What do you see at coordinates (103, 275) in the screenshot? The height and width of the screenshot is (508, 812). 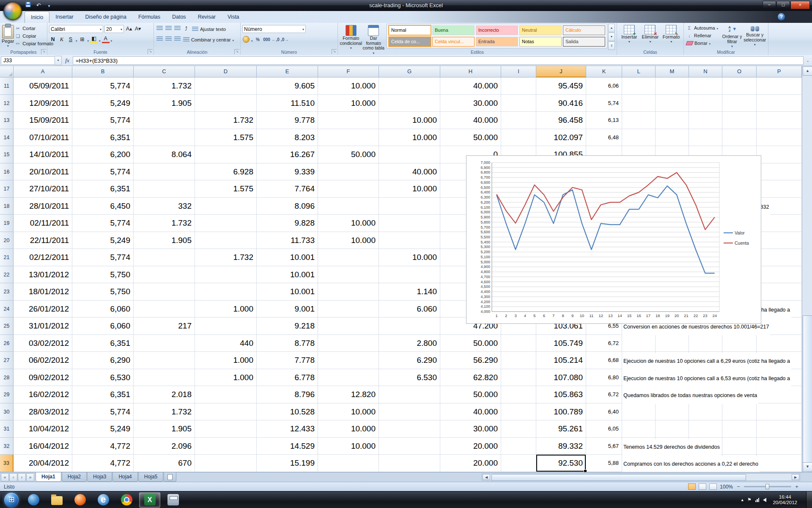 I see `cell-B22: 5,750` at bounding box center [103, 275].